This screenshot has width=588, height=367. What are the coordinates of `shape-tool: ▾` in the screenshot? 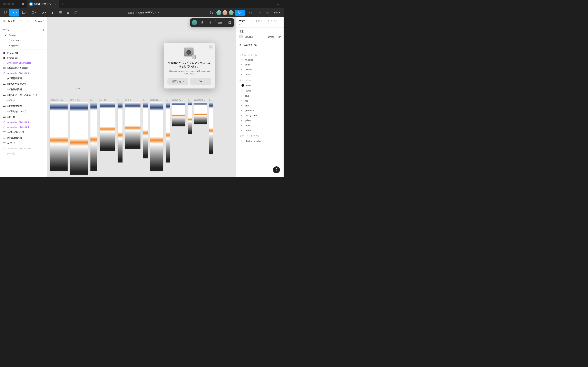 It's located at (34, 13).